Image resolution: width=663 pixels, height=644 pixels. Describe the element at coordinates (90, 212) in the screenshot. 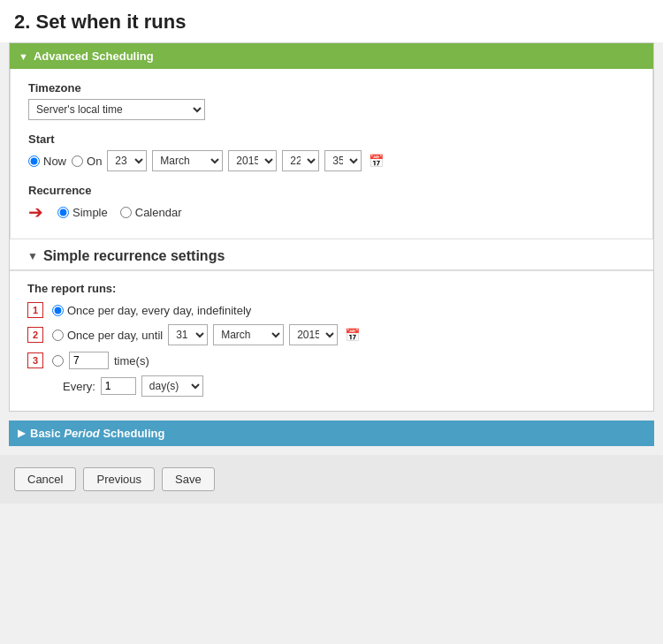

I see `simple-label: Simple` at that location.